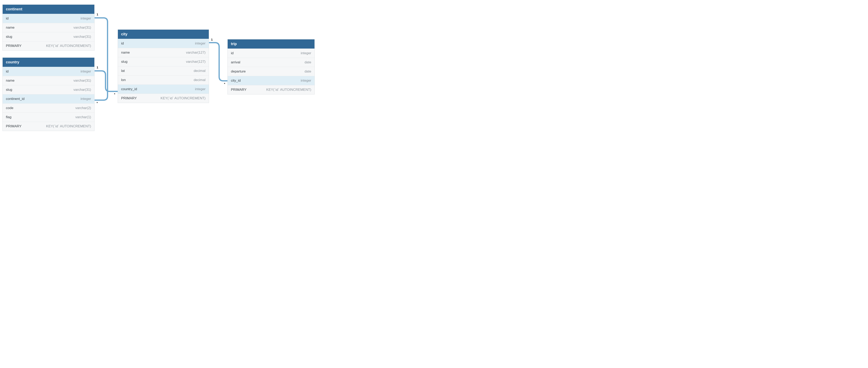 The image size is (868, 368). Describe the element at coordinates (271, 67) in the screenshot. I see `entity-trip: trip id integer arrival date departure d…` at that location.